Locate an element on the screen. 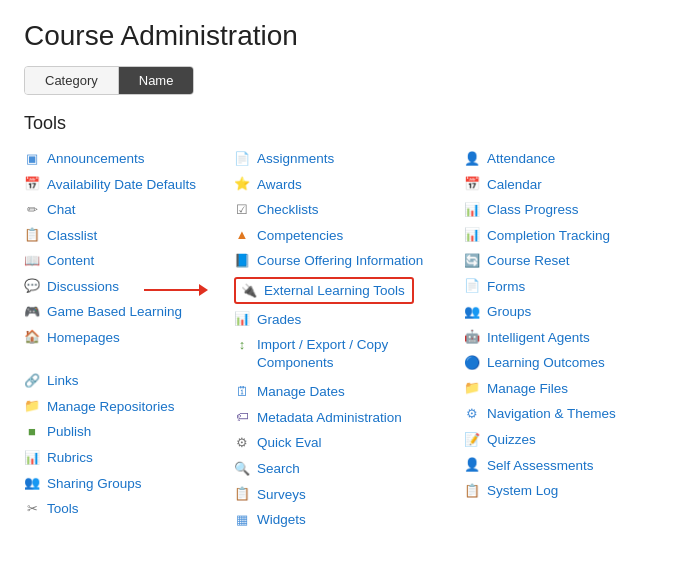 This screenshot has height=587, width=688. manage-files-icon: 📁 is located at coordinates (472, 389).